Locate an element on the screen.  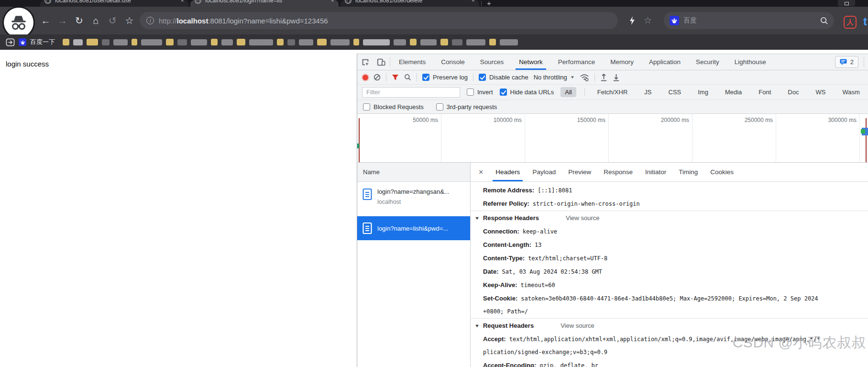
search-icon is located at coordinates (824, 21).